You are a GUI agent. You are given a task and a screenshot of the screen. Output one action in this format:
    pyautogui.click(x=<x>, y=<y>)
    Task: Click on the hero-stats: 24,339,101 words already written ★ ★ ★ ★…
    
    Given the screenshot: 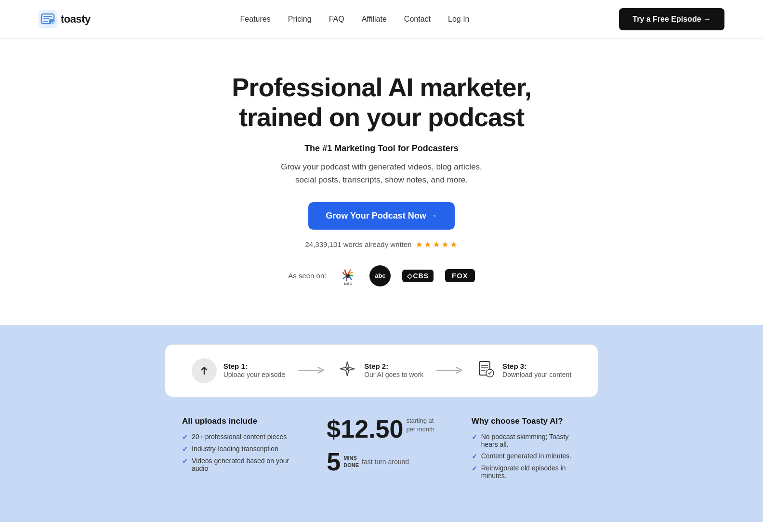 What is the action you would take?
    pyautogui.click(x=382, y=245)
    